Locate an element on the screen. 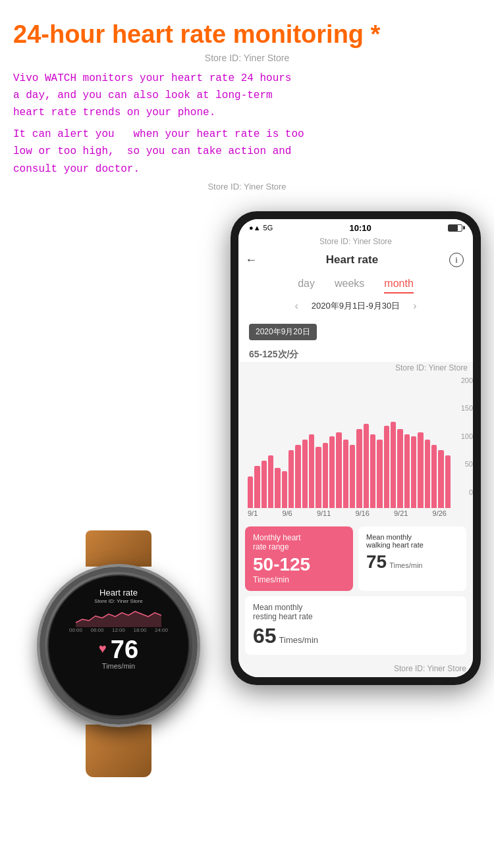 This screenshot has width=494, height=868. stat-card-range: Monthly heart rate range 50-125 Times/mi… is located at coordinates (299, 559).